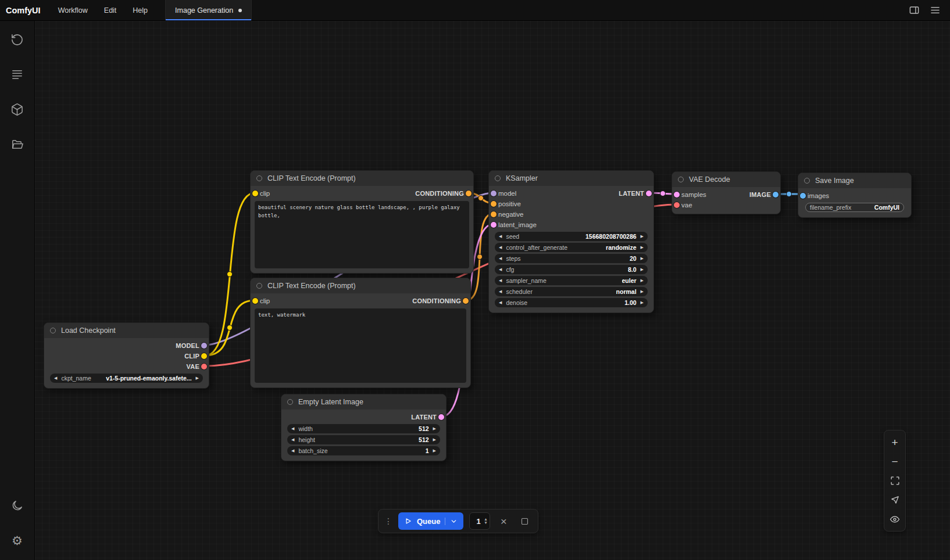 This screenshot has width=950, height=560. Describe the element at coordinates (127, 378) in the screenshot. I see `widget-ckpt-name: ◀ ckpt_name v1-5-pruned-emaonly.safete..…` at that location.